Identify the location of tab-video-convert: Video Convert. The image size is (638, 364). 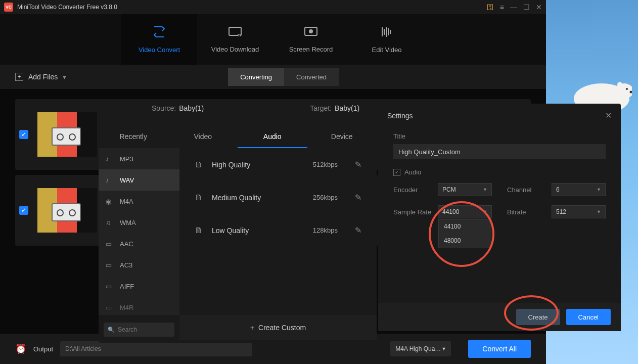
(159, 39).